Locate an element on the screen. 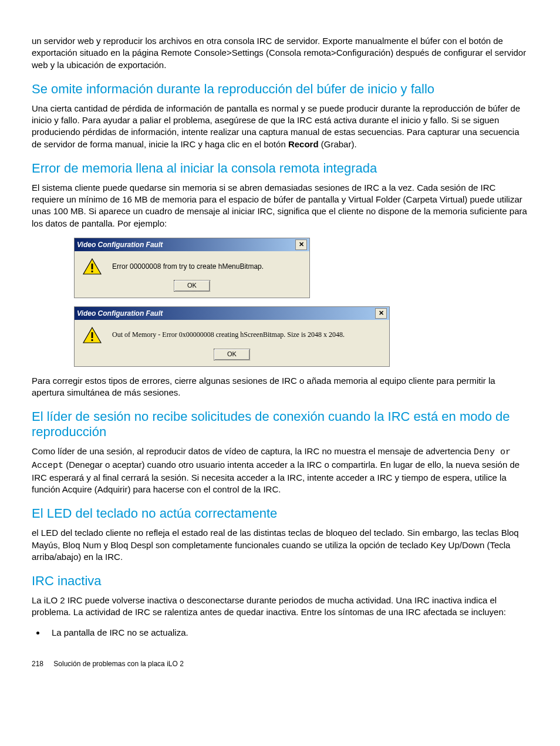 The height and width of the screenshot is (746, 560). dialog1-message: Error 00000008 from try to create hMenuB… is located at coordinates (188, 266).